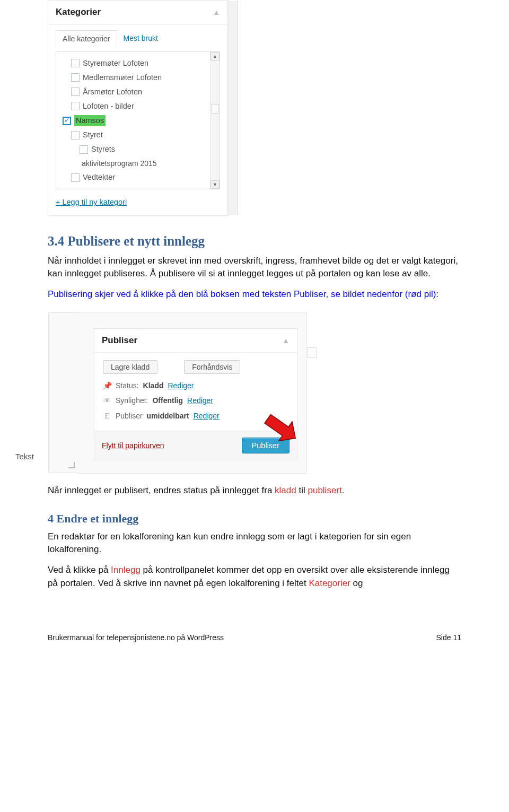  Describe the element at coordinates (78, 13) in the screenshot. I see `panel-title: Kategorier` at that location.